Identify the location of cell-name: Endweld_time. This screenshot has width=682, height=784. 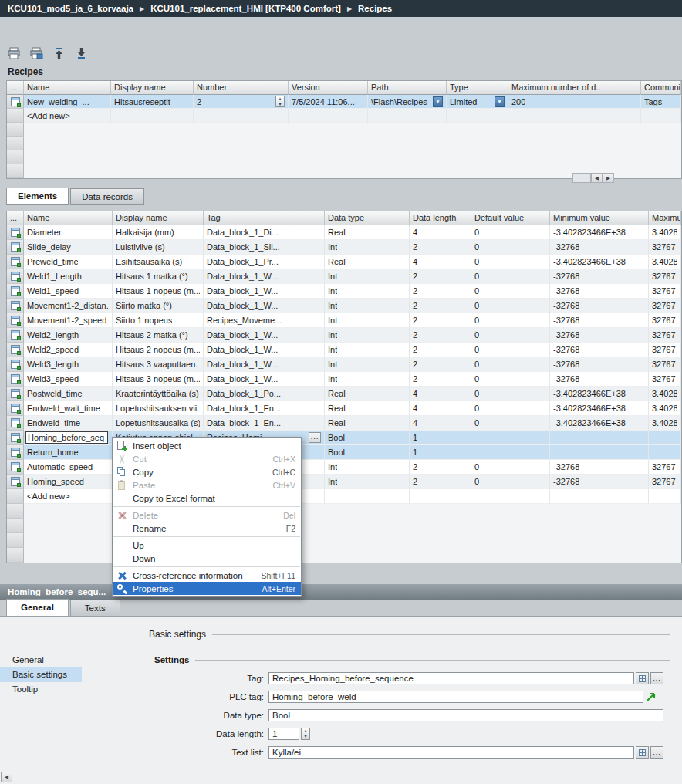
(68, 423).